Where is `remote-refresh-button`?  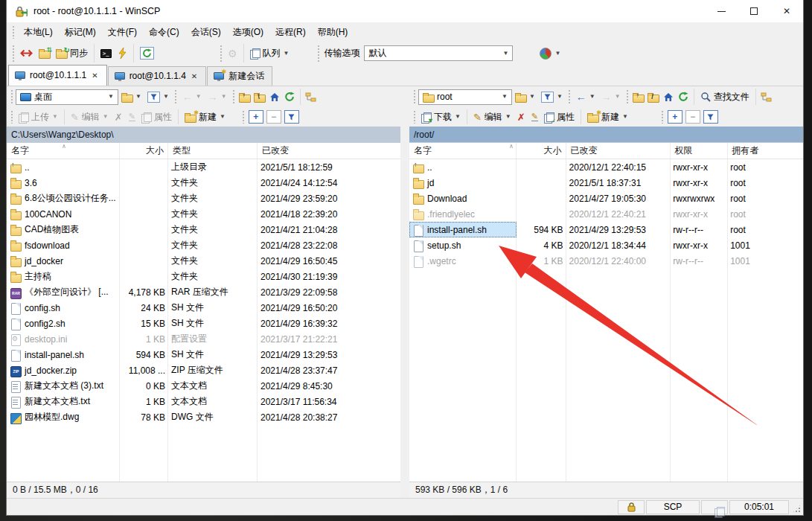 remote-refresh-button is located at coordinates (683, 97).